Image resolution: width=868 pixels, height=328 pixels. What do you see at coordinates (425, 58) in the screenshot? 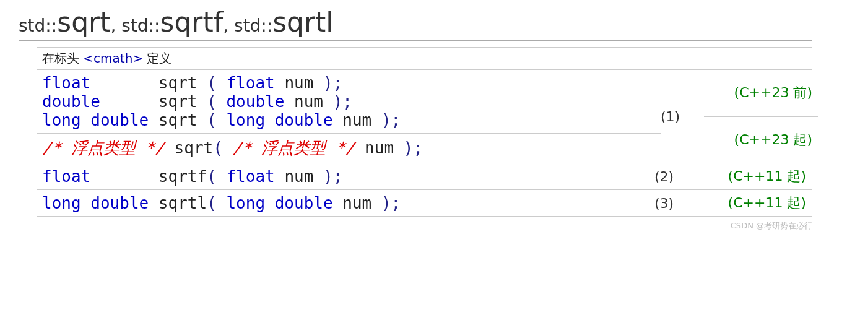
I see `defined-in-header: 在标头 <cmath> 定义` at bounding box center [425, 58].